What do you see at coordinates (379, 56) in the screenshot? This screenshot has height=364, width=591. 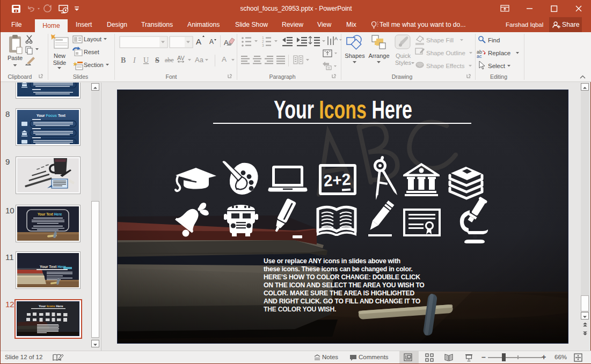 I see `svg-text: Arrange` at bounding box center [379, 56].